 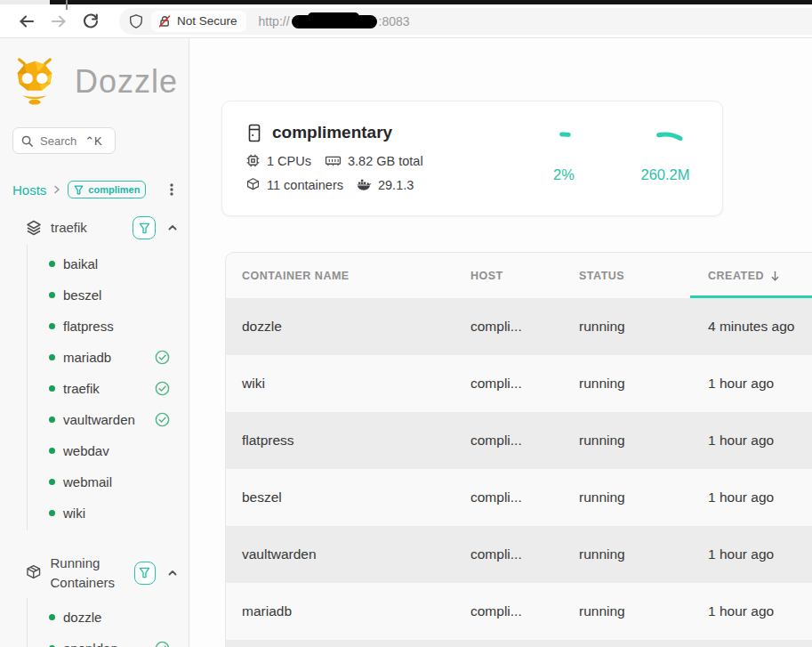 What do you see at coordinates (64, 141) in the screenshot?
I see `search-input: Search ⌃K` at bounding box center [64, 141].